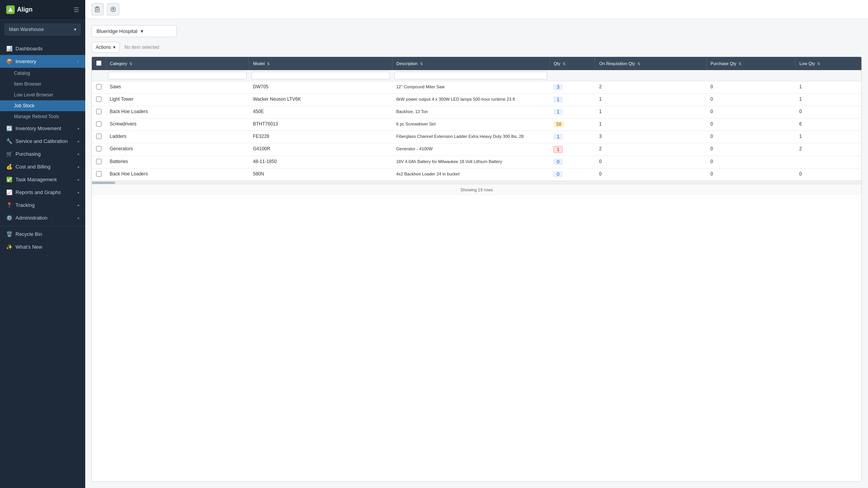 The image size is (868, 488). I want to click on filter-model, so click(321, 76).